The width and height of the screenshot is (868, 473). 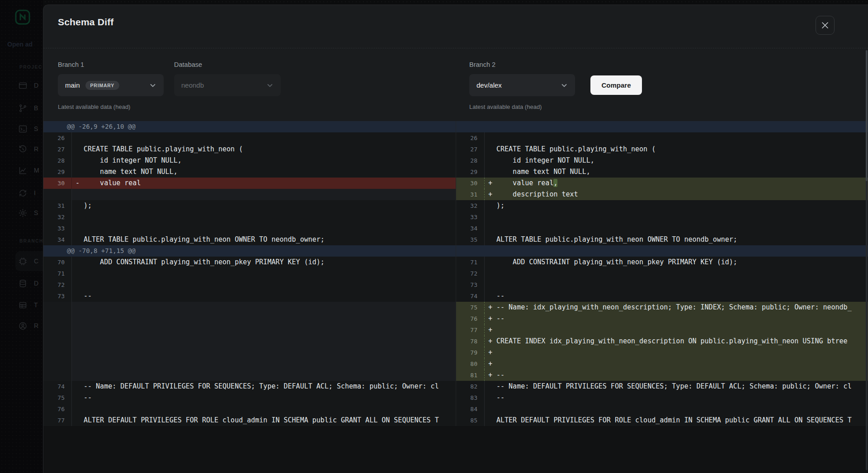 What do you see at coordinates (470, 217) in the screenshot?
I see `line-number: 33` at bounding box center [470, 217].